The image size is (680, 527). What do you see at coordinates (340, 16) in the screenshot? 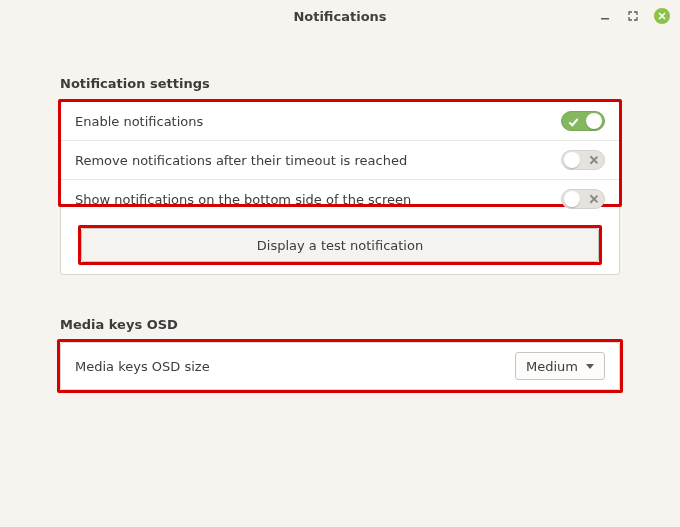
I see `window-title: Notifications` at bounding box center [340, 16].